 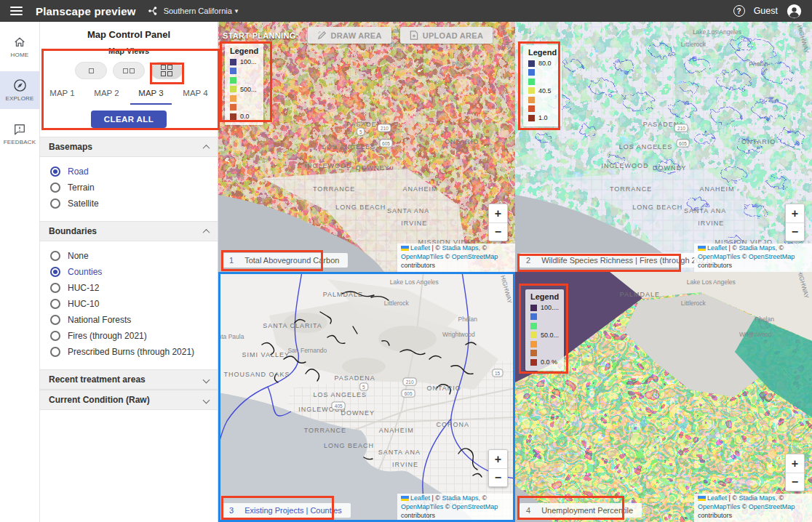 I want to click on map-2-legend: Legend 80.040.51.0, so click(x=543, y=86).